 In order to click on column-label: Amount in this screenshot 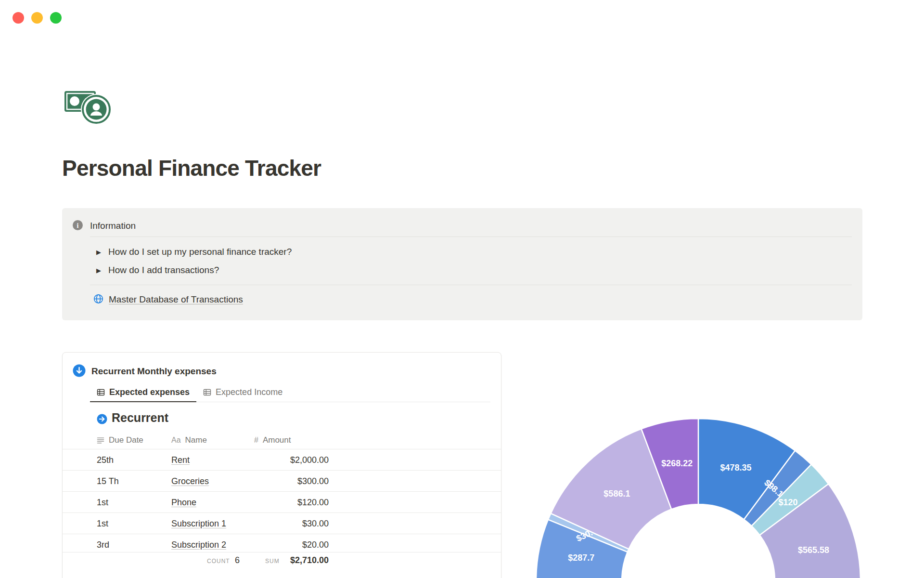, I will do `click(277, 440)`.